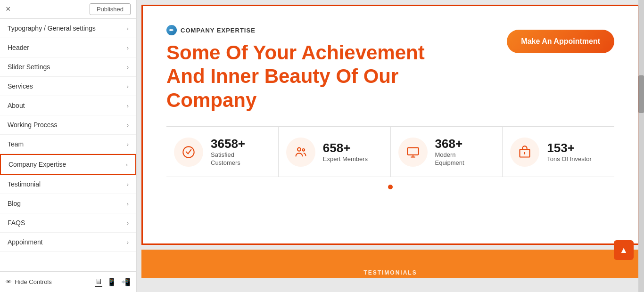  What do you see at coordinates (68, 28) in the screenshot?
I see `sidebar-item-typography: Typography / General settings›` at bounding box center [68, 28].